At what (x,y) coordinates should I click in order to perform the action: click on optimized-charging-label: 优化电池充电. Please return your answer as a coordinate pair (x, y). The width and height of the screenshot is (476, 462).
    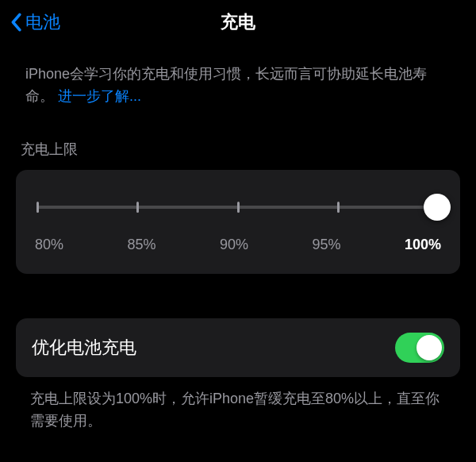
    Looking at the image, I should click on (84, 348).